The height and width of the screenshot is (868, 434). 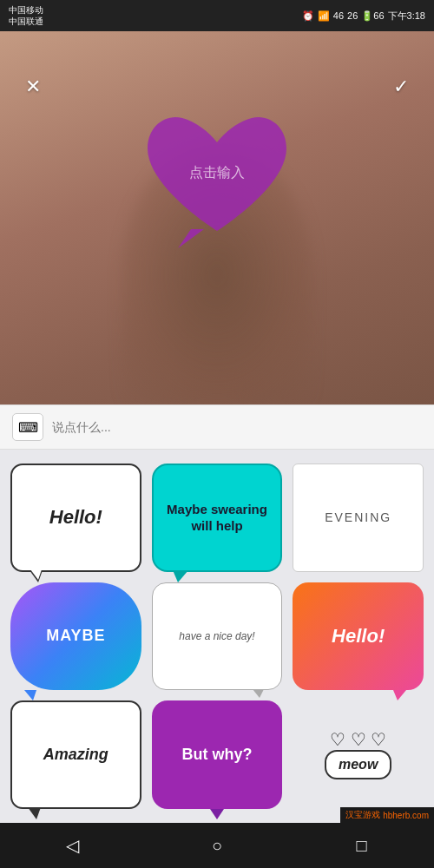 I want to click on bottom-navigation: ◁ ○ □ 汉宝游戏 hbherb.com, so click(x=217, y=845).